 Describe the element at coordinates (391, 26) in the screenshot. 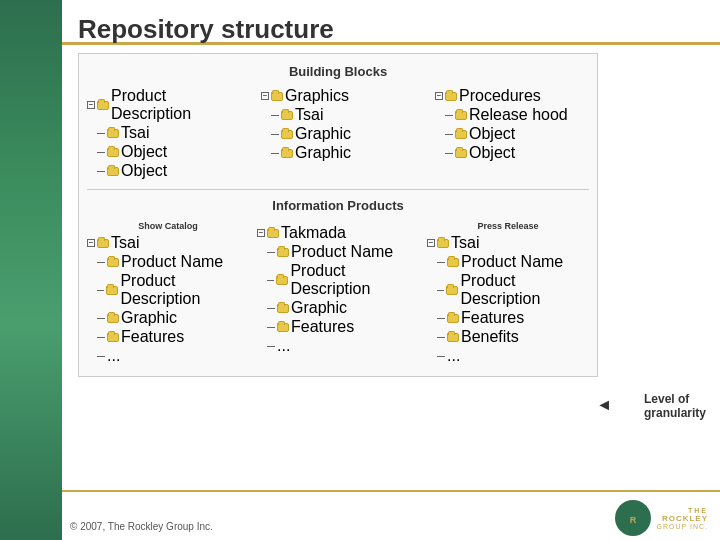

I see `page-title: Repository structure` at that location.